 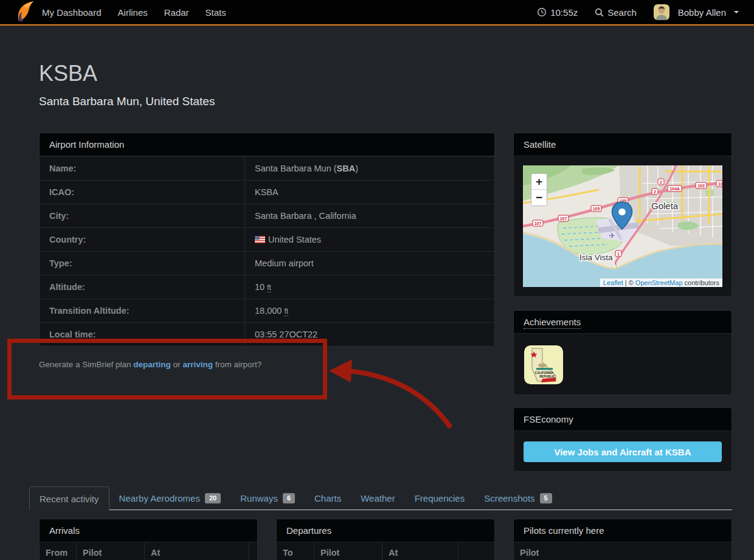 I want to click on pilots-here-title: Pilots currently here, so click(x=623, y=531).